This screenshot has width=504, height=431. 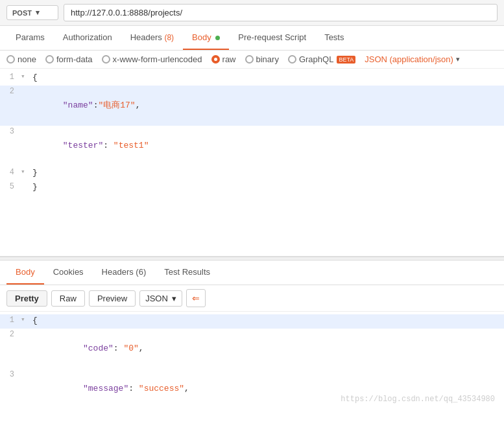 What do you see at coordinates (152, 60) in the screenshot?
I see `option-urlencoded: x-www-form-urlencoded` at bounding box center [152, 60].